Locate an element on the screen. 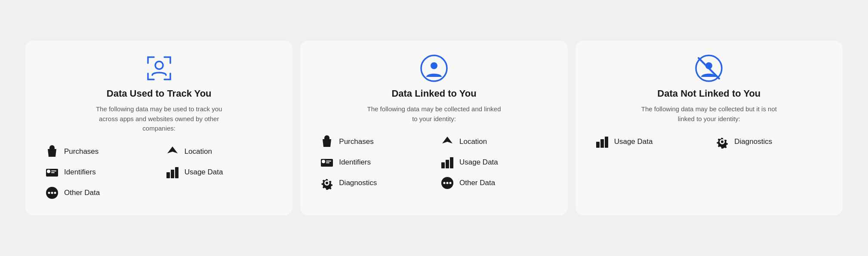  linked-items-grid: PurchasesLocationIdentifiersUsage DataDi… is located at coordinates (434, 162).